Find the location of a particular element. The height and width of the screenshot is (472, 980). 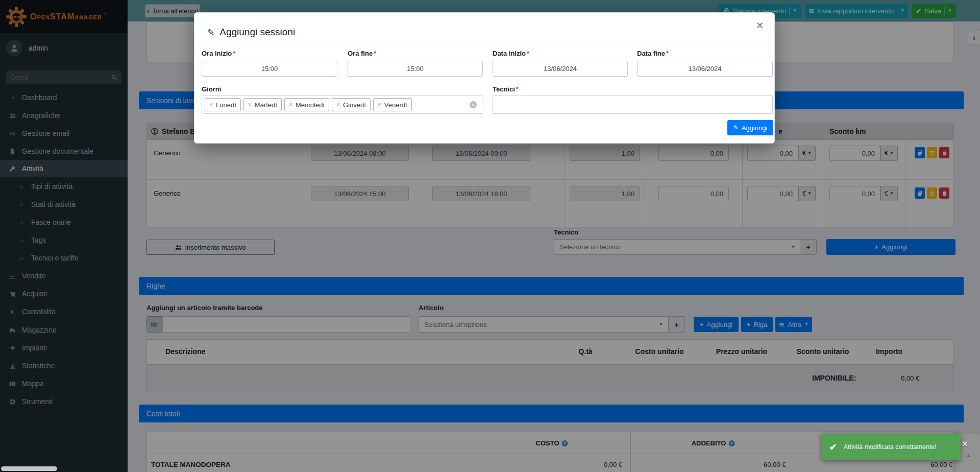

horizontal-scrollbar-thumb is located at coordinates (29, 469).